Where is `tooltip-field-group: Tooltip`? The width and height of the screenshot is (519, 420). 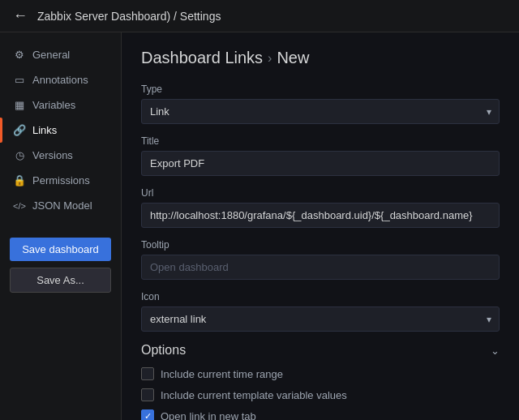 tooltip-field-group: Tooltip is located at coordinates (320, 259).